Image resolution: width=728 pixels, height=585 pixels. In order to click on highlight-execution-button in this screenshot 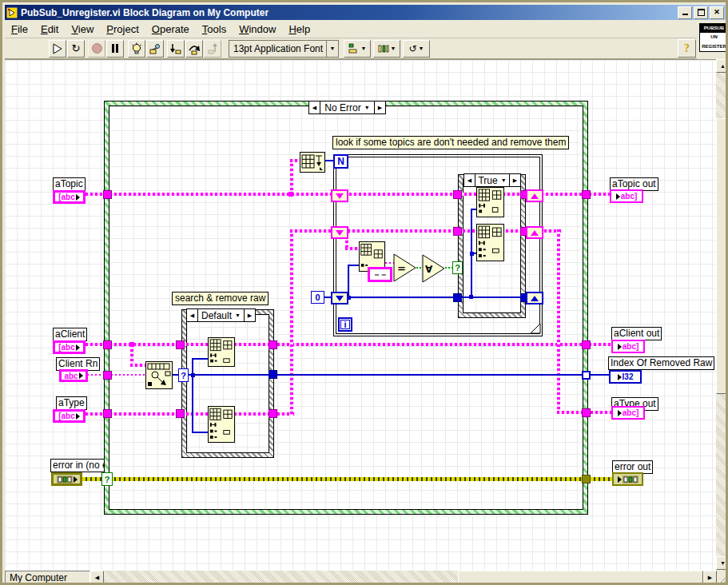, I will do `click(137, 49)`.